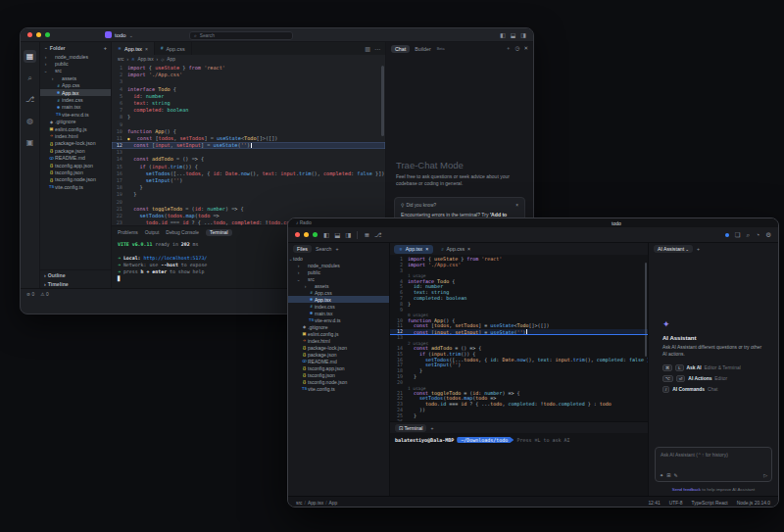  Describe the element at coordinates (302, 249) in the screenshot. I see `tab-files: Files` at that location.